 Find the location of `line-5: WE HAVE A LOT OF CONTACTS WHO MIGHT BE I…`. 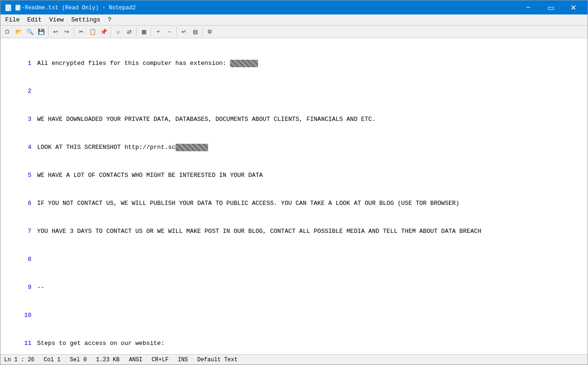

line-5: WE HAVE A LOT OF CONTACTS WHO MIGHT BE I… is located at coordinates (311, 175).